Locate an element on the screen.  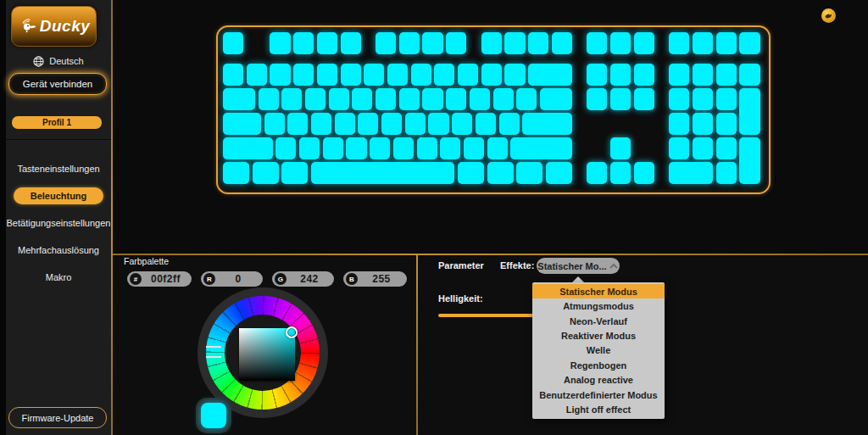
effects-option-benutzerdefinierter-modus: Benutzerdefinierter Modus is located at coordinates (598, 395).